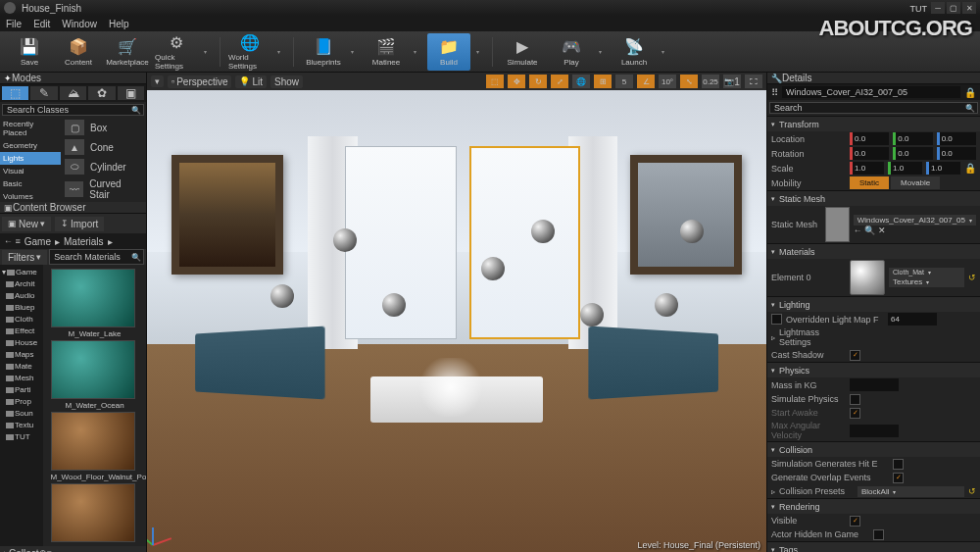 This screenshot has width=980, height=552. Describe the element at coordinates (22, 426) in the screenshot. I see `tree-folder-textu: Textu` at that location.